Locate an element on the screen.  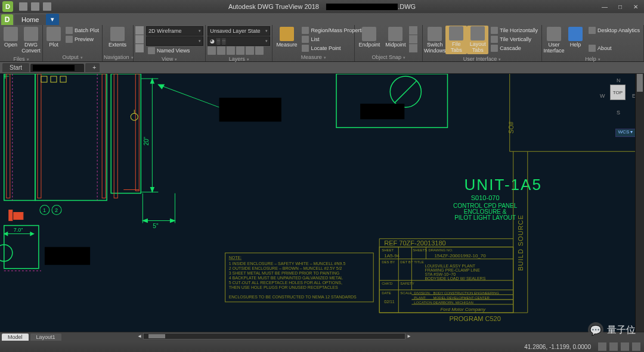
viewcube: N W E S TOP is located at coordinates (618, 99).